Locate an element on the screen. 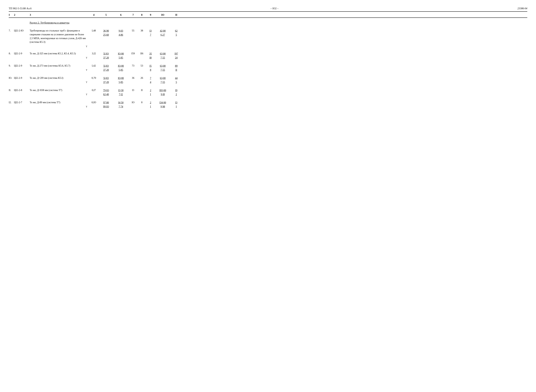 This screenshot has width=536, height=392. col7-value: 55 is located at coordinates (133, 30).